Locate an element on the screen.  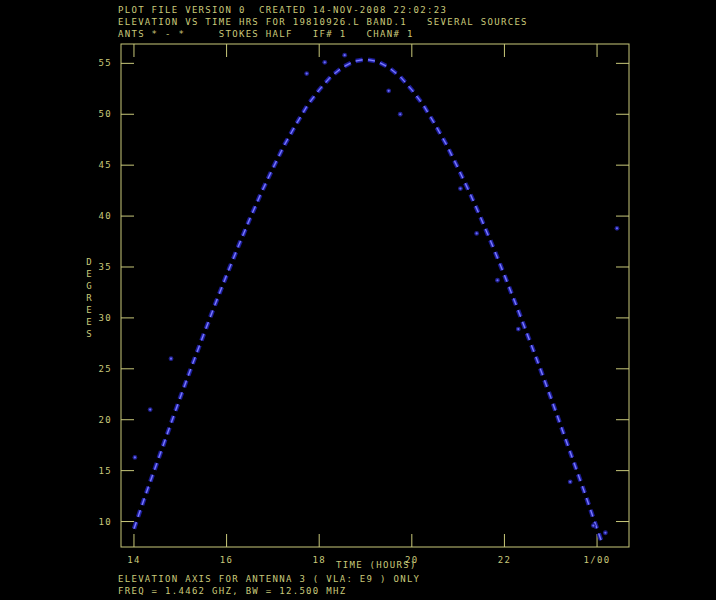
x-axis-title: TIME (HOURS) is located at coordinates (376, 565).